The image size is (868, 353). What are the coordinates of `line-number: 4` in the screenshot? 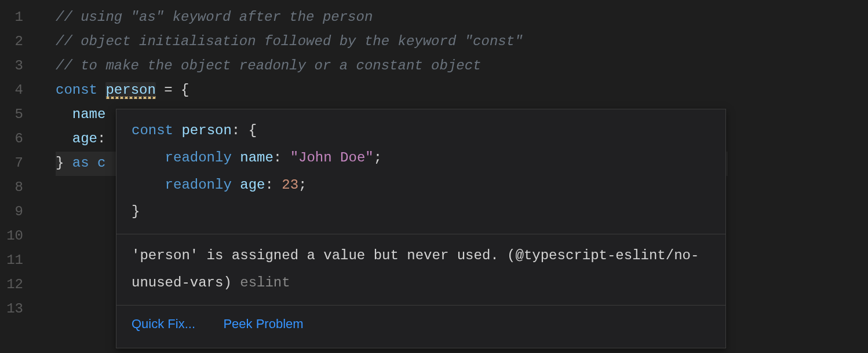 It's located at (20, 90).